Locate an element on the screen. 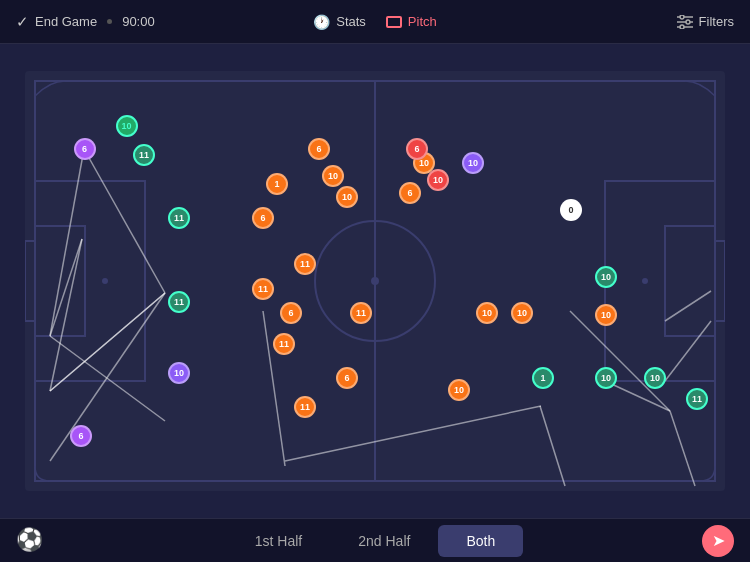 The width and height of the screenshot is (750, 562). football-icon: ⚽ is located at coordinates (30, 541).